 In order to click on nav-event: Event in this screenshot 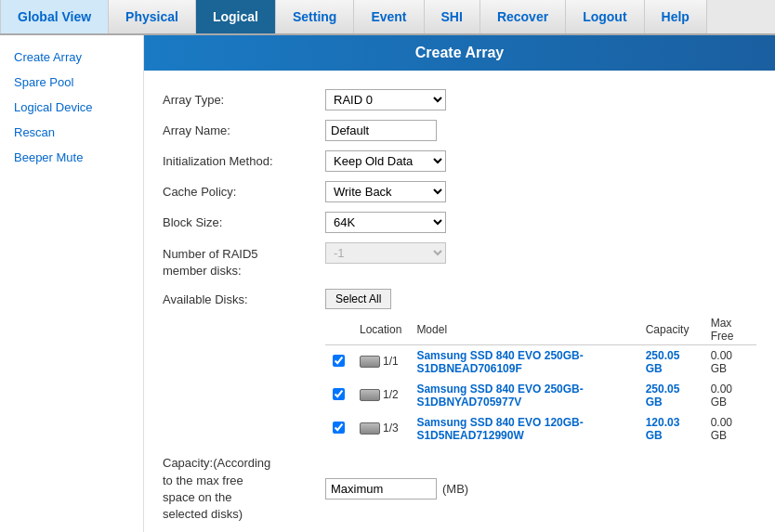, I will do `click(388, 17)`.